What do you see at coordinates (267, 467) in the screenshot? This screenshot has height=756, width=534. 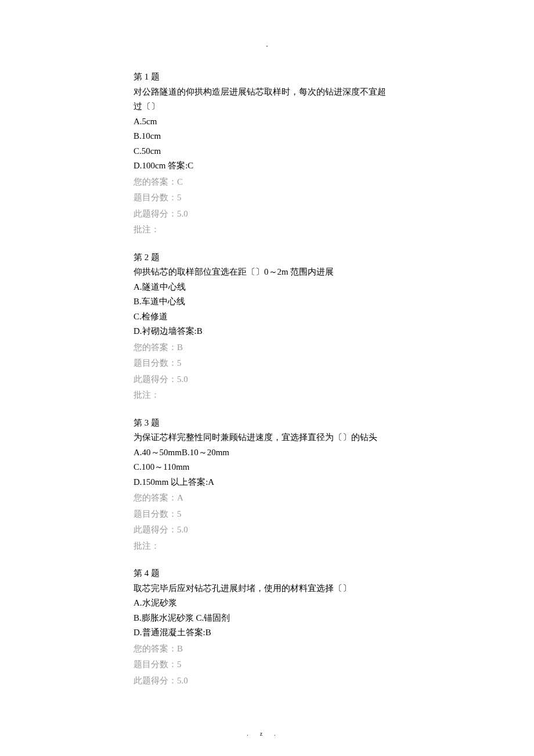 I see `question-option: C.100～110mm` at bounding box center [267, 467].